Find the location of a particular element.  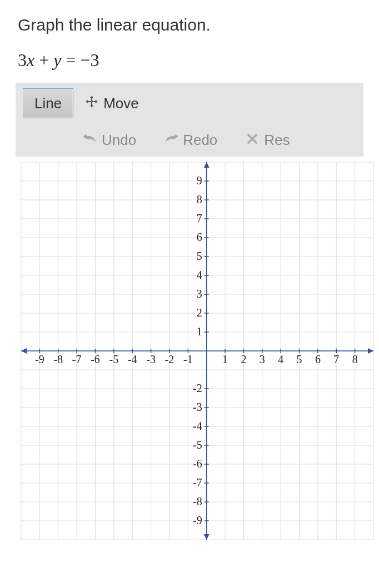

line-tool-label: Line is located at coordinates (48, 103).